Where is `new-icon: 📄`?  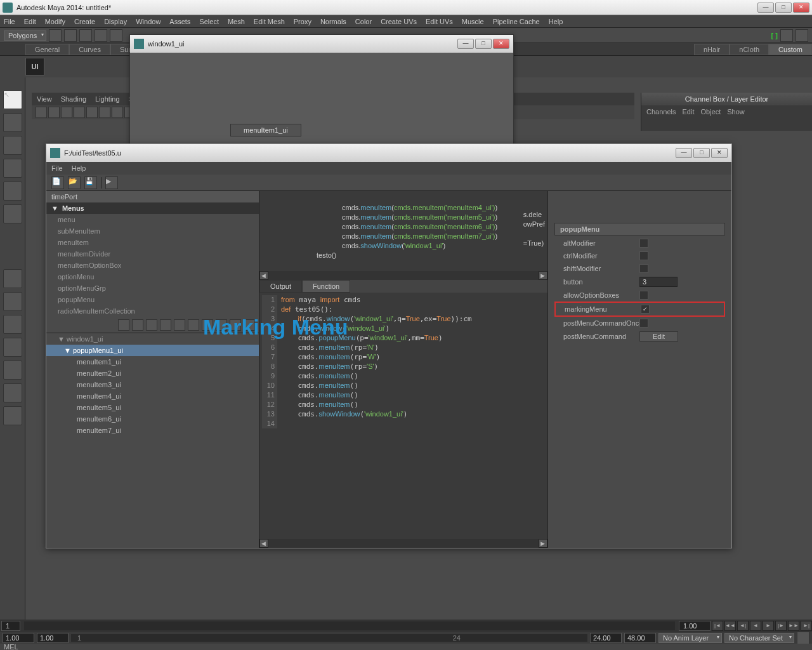
new-icon: 📄 is located at coordinates (58, 183).